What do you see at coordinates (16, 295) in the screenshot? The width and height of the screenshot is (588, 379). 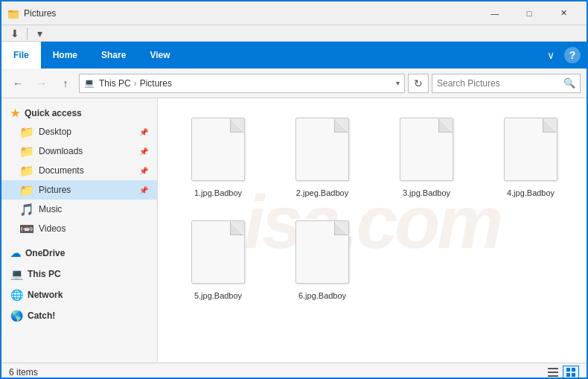 I see `network-icon: 🌐` at bounding box center [16, 295].